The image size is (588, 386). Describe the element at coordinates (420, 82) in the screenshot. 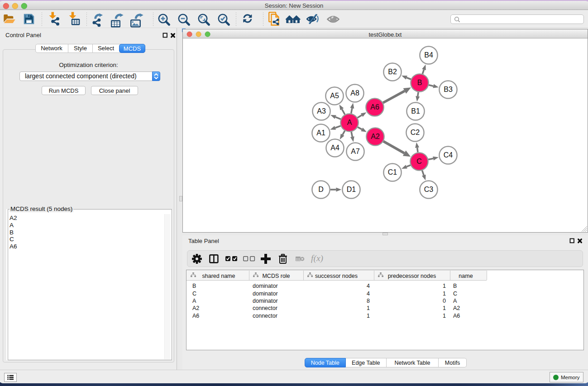

I see `svg-text: B` at that location.